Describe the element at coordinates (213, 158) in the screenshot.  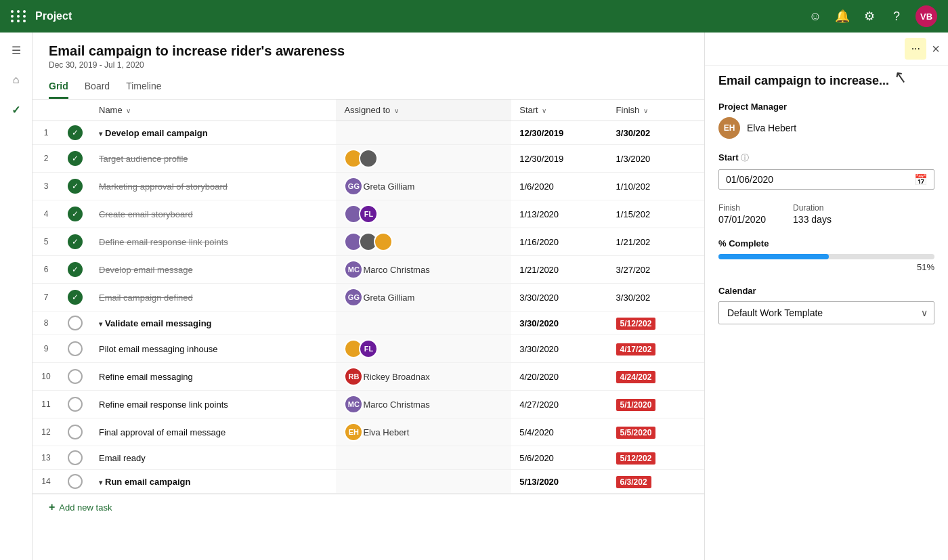
I see `row-name: Target audience profile` at that location.